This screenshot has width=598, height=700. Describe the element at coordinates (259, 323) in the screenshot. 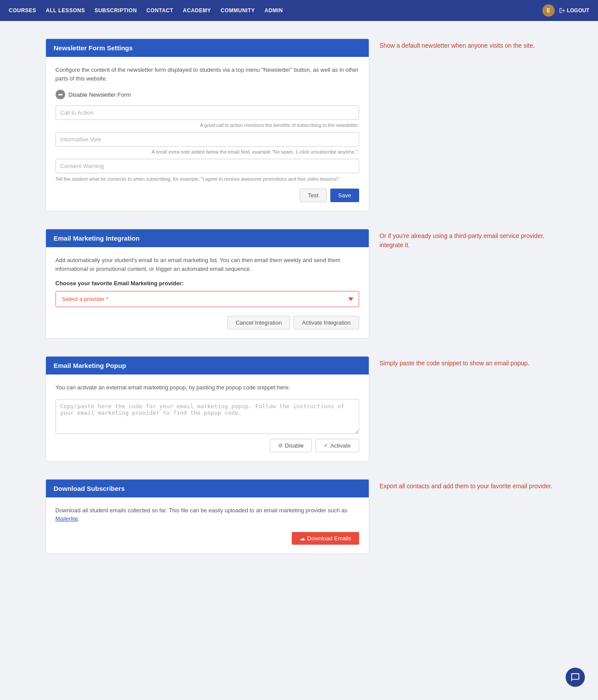

I see `cancel-integration-button: Cancel Integration` at that location.